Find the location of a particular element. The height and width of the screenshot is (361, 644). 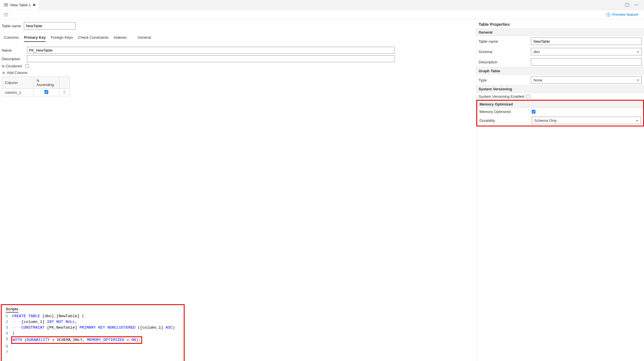

toolbar: Preview feature is located at coordinates (322, 15).